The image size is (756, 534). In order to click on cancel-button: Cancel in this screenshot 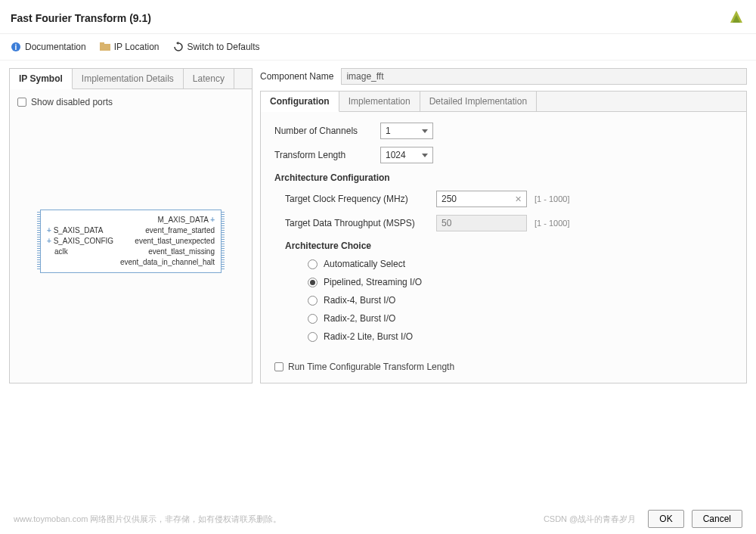, I will do `click(717, 519)`.